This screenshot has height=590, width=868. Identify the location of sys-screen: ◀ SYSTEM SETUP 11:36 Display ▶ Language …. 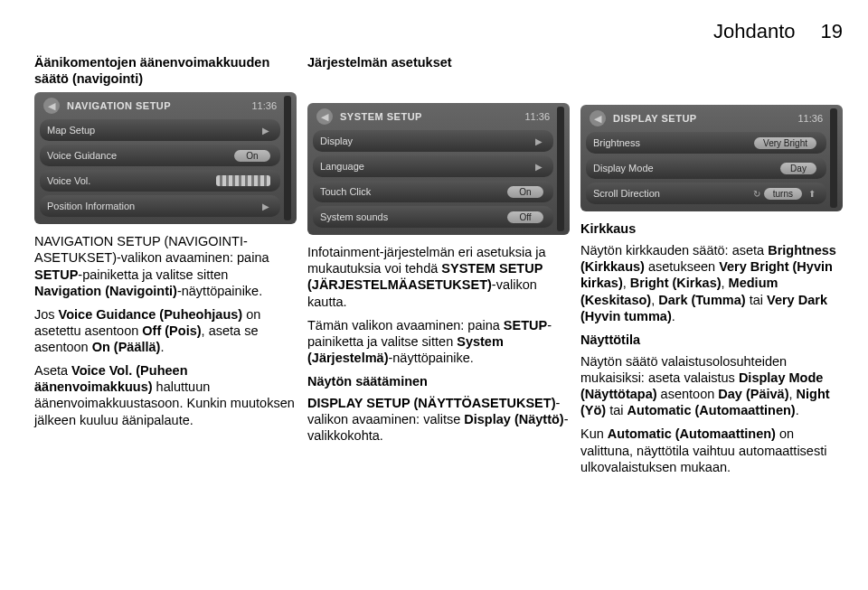
(439, 169).